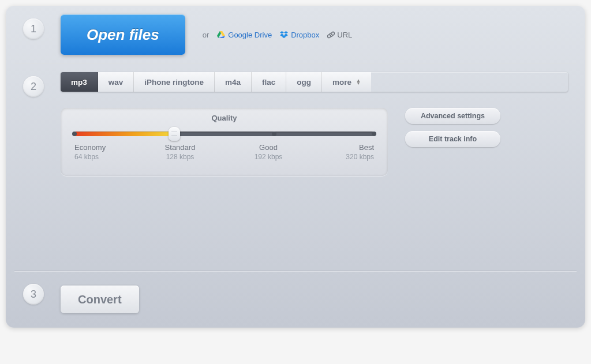  Describe the element at coordinates (331, 35) in the screenshot. I see `link-icon` at that location.